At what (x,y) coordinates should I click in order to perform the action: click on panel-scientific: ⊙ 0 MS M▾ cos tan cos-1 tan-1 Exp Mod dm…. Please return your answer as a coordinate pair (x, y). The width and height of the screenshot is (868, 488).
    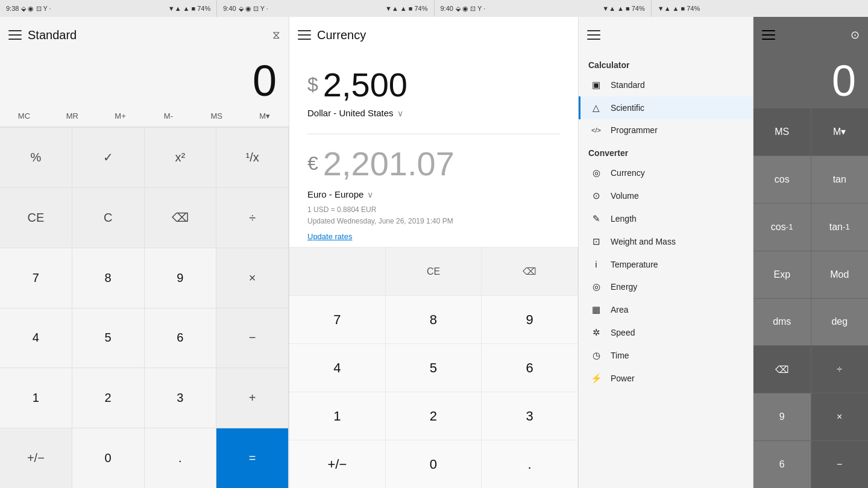
    Looking at the image, I should click on (811, 252).